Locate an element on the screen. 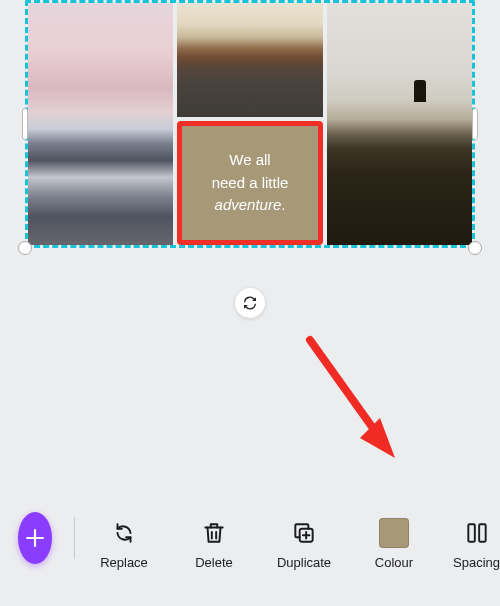 Image resolution: width=500 pixels, height=606 pixels. card-trailing: . is located at coordinates (283, 204).